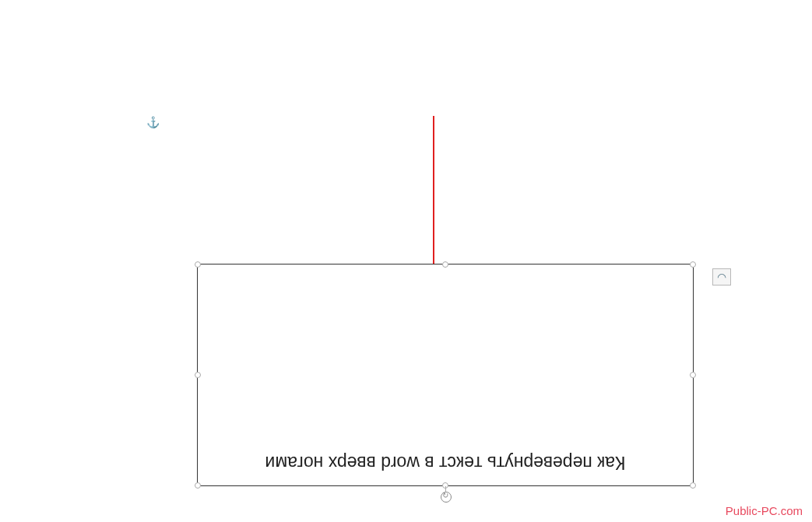 The image size is (812, 522). What do you see at coordinates (153, 122) in the screenshot?
I see `anchor-icon: ⚓` at bounding box center [153, 122].